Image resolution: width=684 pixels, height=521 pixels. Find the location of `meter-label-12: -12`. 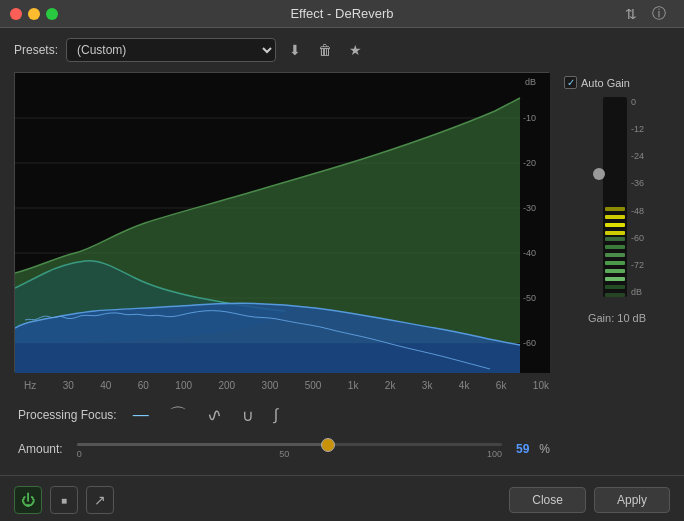

meter-label-12: -12 is located at coordinates (638, 129).